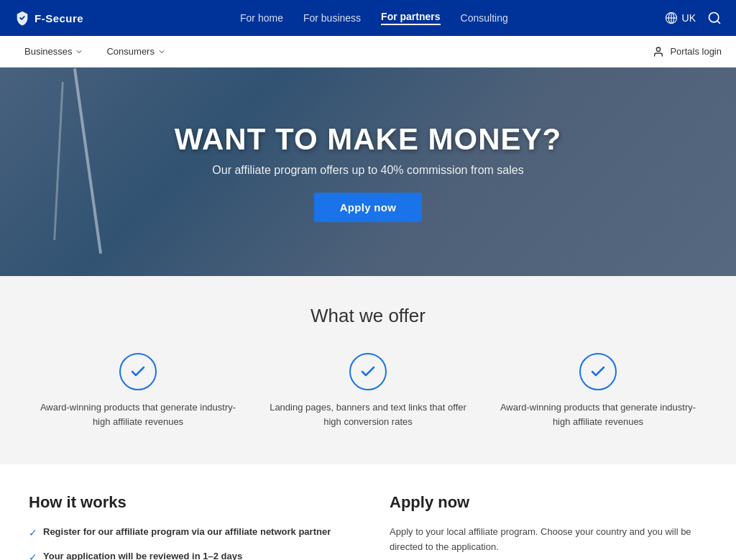 This screenshot has width=736, height=560. Describe the element at coordinates (548, 526) in the screenshot. I see `apply-now-section: Apply now Apply to your local affiliate …` at that location.